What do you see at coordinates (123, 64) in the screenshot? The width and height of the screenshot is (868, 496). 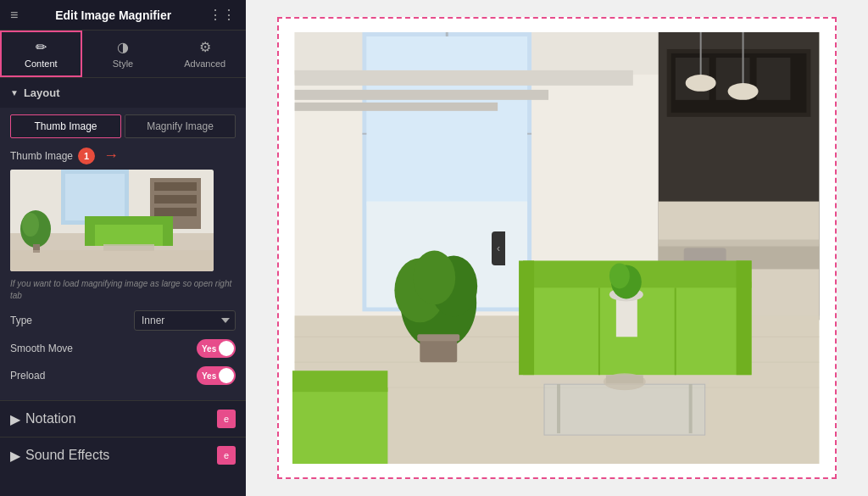 I see `tab-style-label: Style` at bounding box center [123, 64].